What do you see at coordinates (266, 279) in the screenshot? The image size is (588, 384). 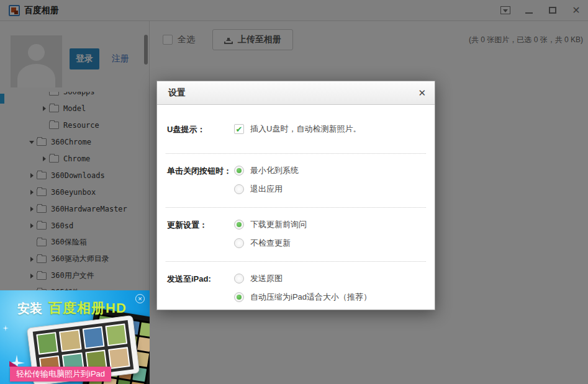 I see `option-label: 发送原图` at bounding box center [266, 279].